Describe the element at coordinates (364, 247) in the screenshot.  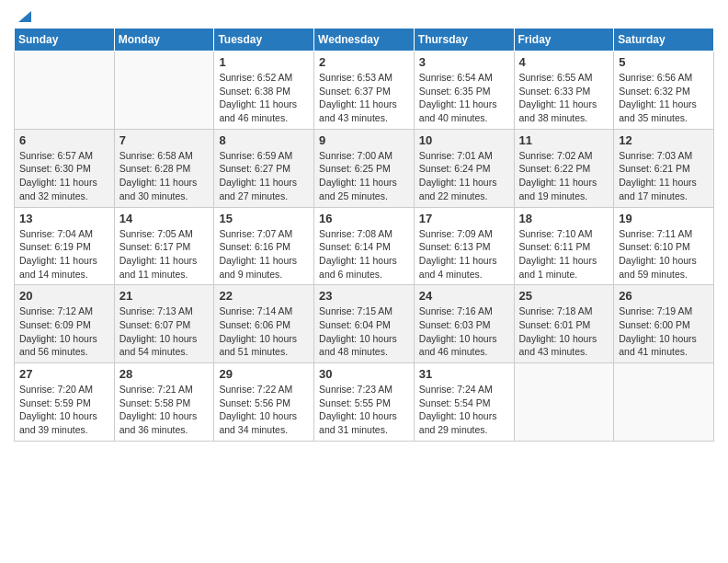
I see `calendar-week-row: 13Sunrise: 7:04 AM Sunset: 6:19 PM Dayli…` at that location.